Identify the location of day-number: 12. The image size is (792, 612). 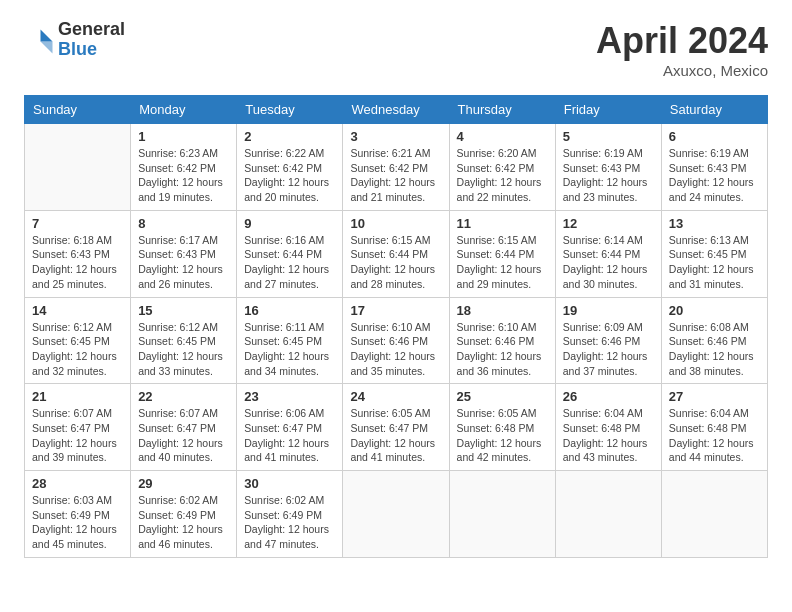
(608, 224).